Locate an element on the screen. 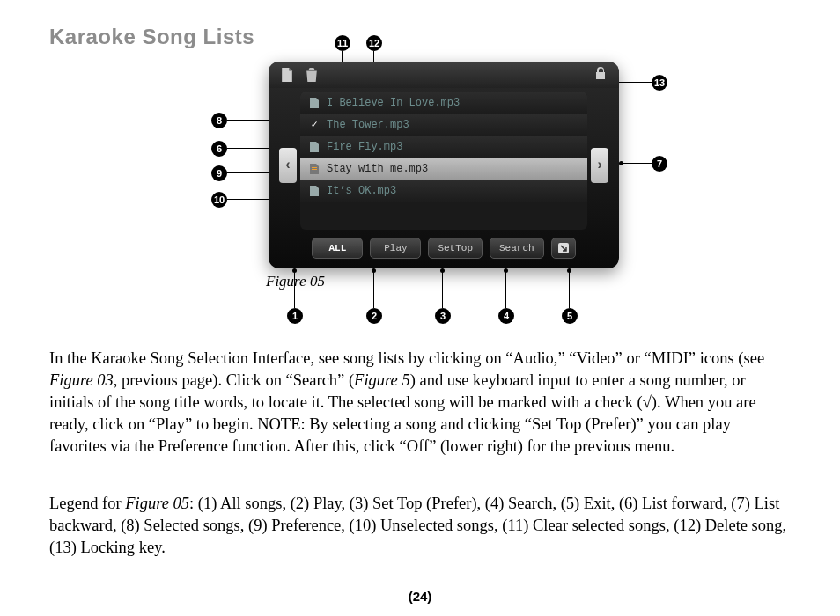 This screenshot has height=616, width=840. callout-7: 7 is located at coordinates (659, 164).